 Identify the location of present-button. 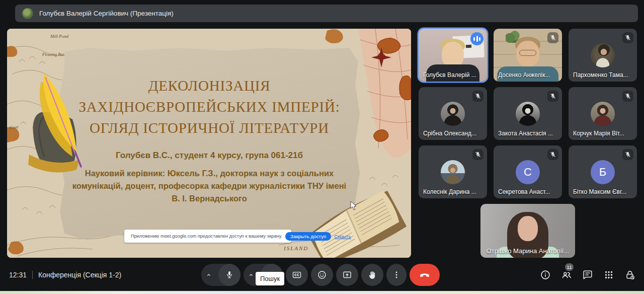
(347, 275).